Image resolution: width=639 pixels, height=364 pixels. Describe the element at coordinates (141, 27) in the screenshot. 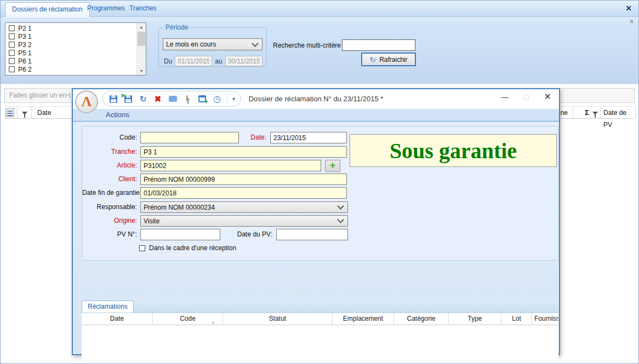

I see `scroll-up-icon: ▲` at that location.